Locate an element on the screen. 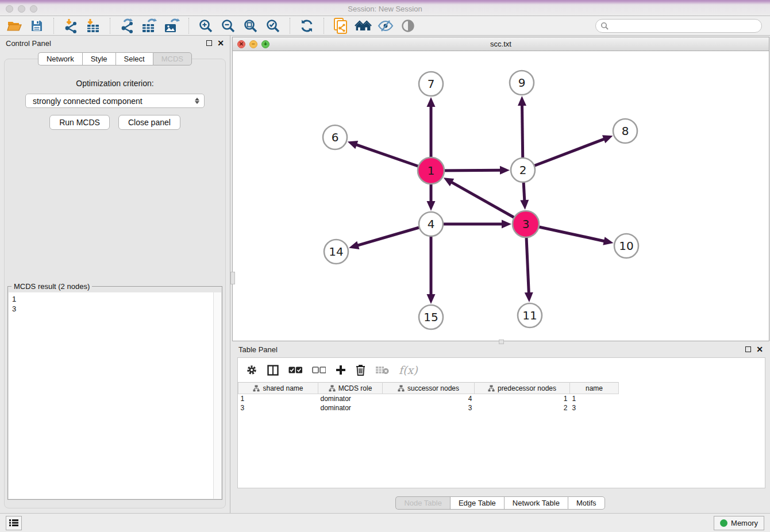 This screenshot has width=770, height=532. main-toolbar is located at coordinates (385, 26).